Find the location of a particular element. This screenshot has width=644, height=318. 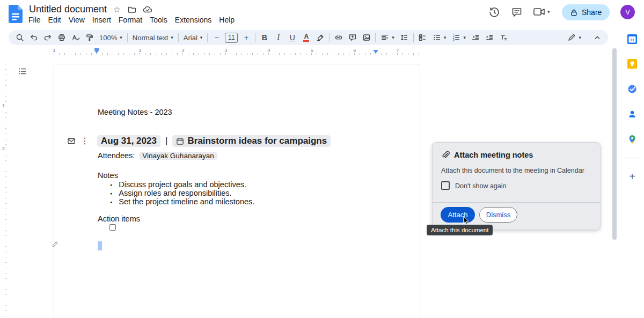

editing-mode-select: ▾ is located at coordinates (574, 38).